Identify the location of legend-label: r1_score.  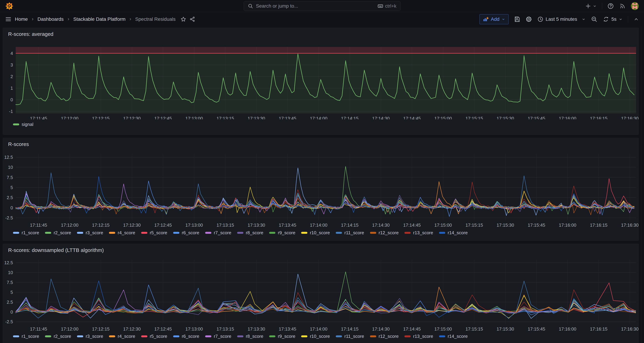
(30, 233).